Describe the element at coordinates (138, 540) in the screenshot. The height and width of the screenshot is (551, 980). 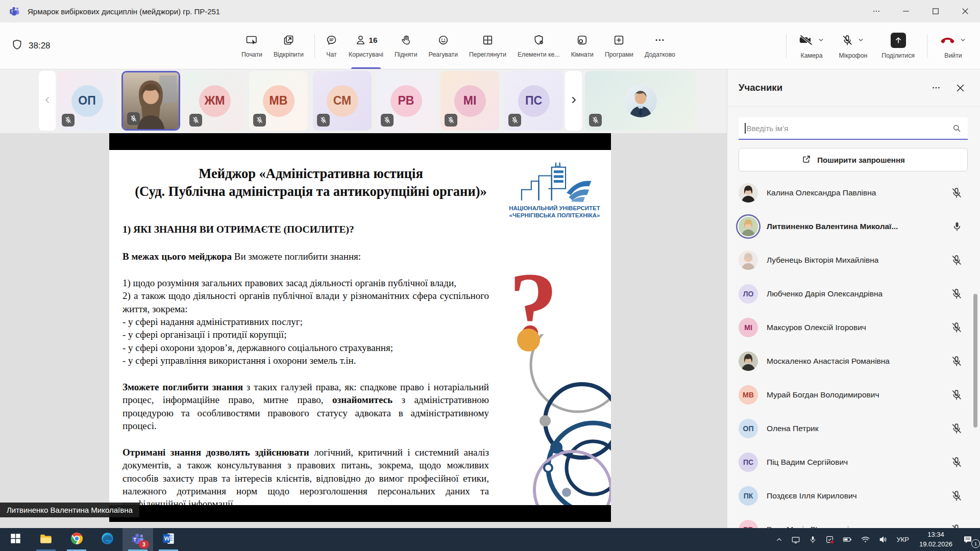
I see `teams-taskbar-button: 3` at that location.